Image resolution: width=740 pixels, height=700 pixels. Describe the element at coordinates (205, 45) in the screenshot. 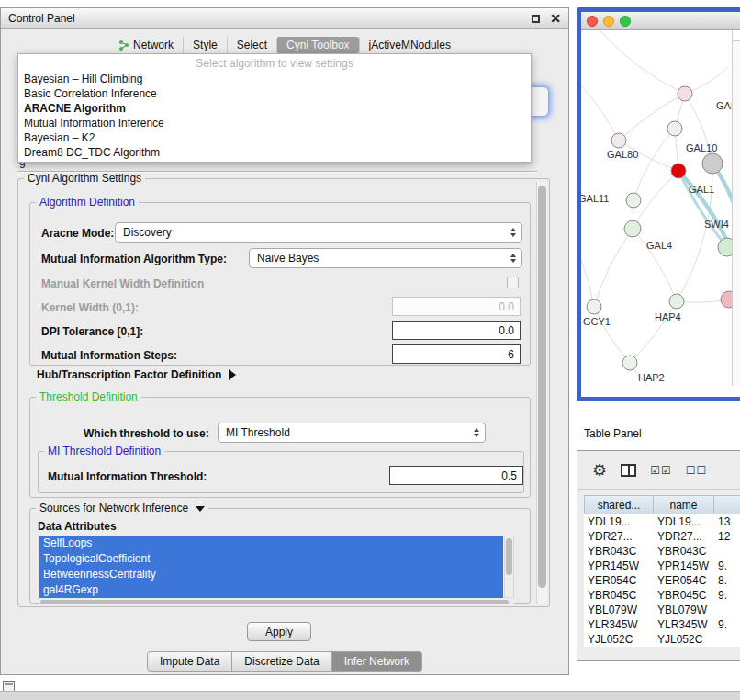

I see `tab-style: Style` at that location.